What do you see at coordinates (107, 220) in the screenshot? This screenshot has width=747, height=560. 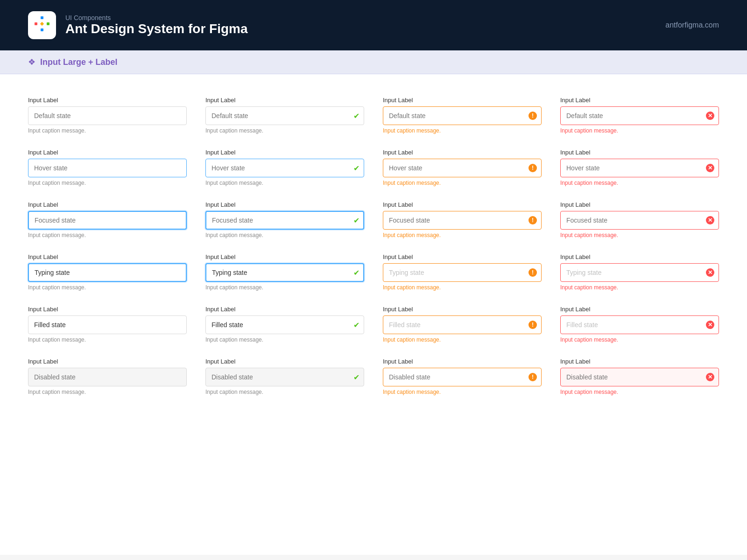 I see `input-group-default-focused: Input LabelInput caption message.` at bounding box center [107, 220].